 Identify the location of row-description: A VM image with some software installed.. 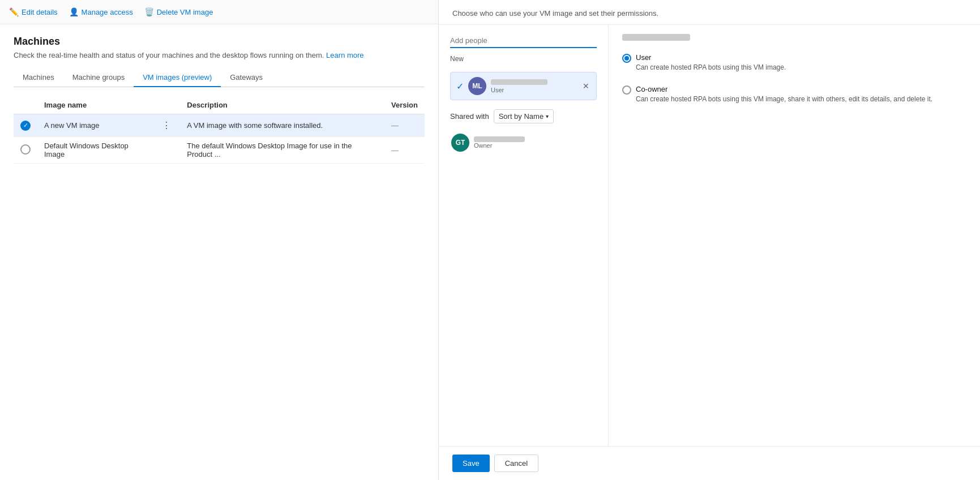
(282, 126).